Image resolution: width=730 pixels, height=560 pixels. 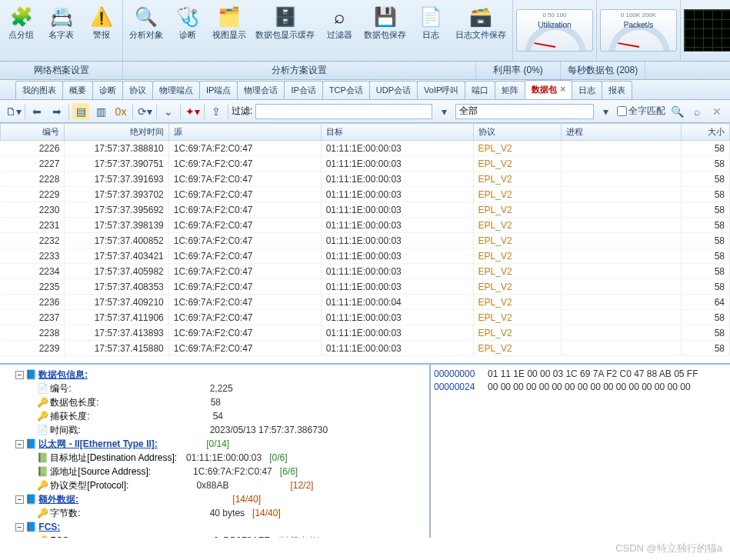 What do you see at coordinates (346, 90) in the screenshot?
I see `tab-TCP会话: TCP会话` at bounding box center [346, 90].